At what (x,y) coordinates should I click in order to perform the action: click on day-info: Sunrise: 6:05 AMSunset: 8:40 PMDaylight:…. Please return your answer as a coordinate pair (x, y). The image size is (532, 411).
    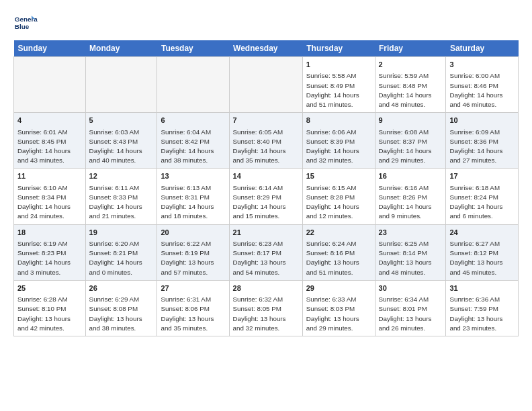
    Looking at the image, I should click on (266, 146).